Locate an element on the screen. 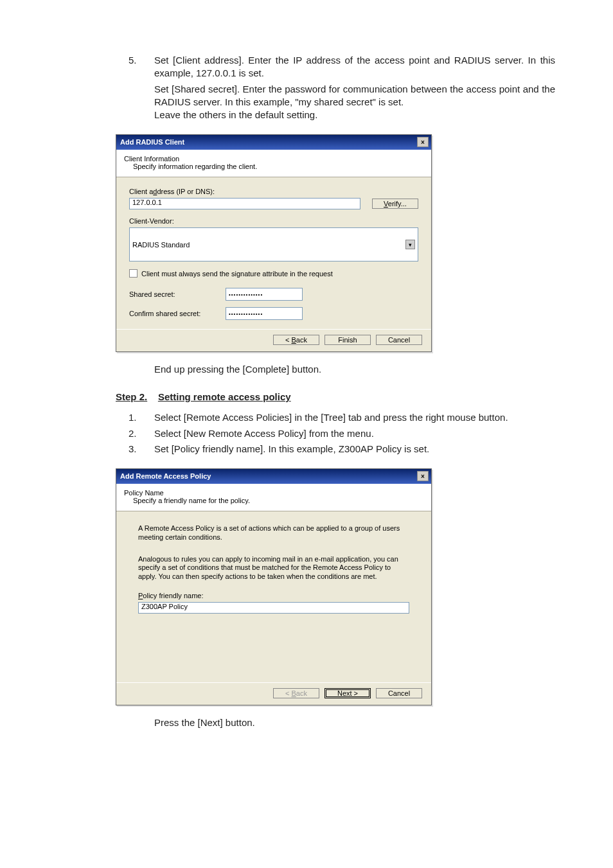 Image resolution: width=613 pixels, height=868 pixels. confirm-shared-secret-row: Confirm shared secret: •••••••••••••• is located at coordinates (274, 314).